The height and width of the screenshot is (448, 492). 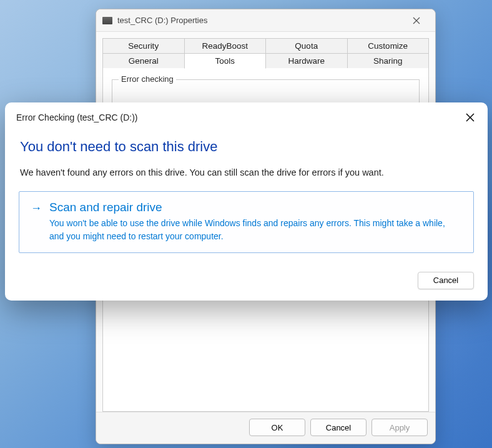 I want to click on tab-quota: Quota, so click(x=307, y=46).